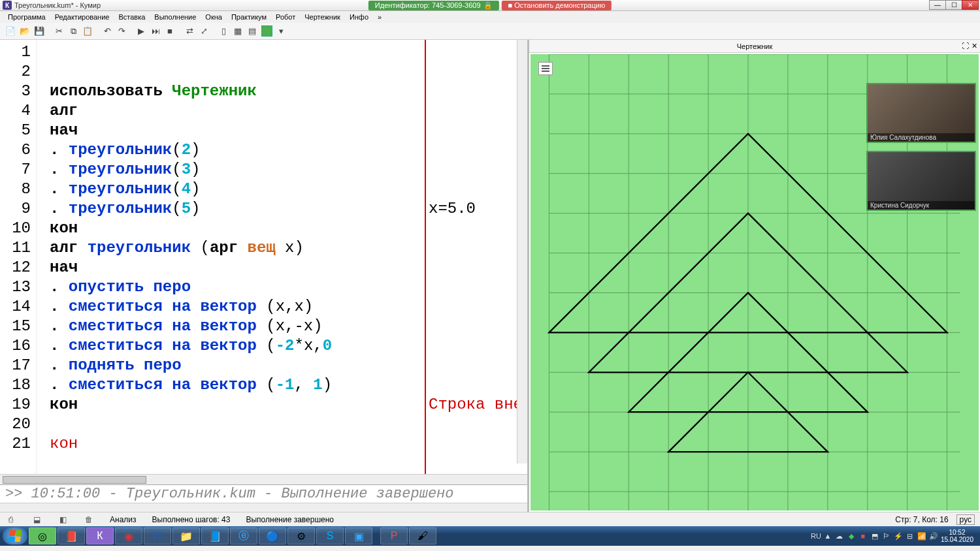 Image resolution: width=980 pixels, height=551 pixels. What do you see at coordinates (522, 252) in the screenshot?
I see `vertical-scrollbar` at bounding box center [522, 252].